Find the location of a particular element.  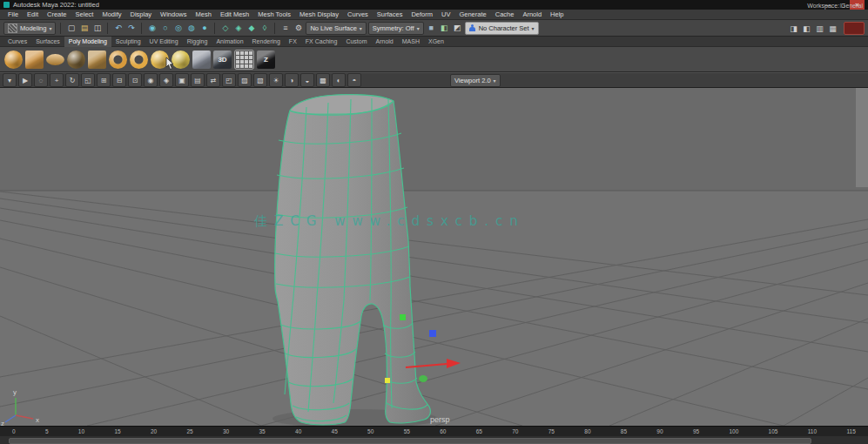

shelf-tab: FX is located at coordinates (293, 42).